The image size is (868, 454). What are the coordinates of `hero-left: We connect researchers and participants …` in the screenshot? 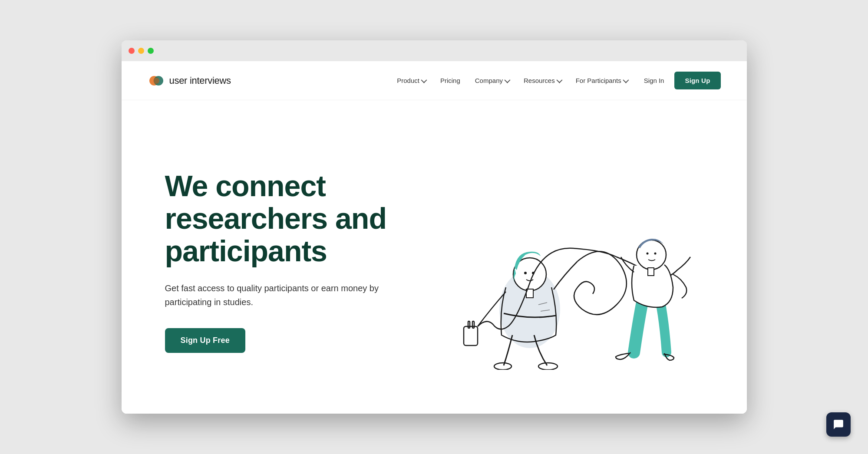 It's located at (291, 261).